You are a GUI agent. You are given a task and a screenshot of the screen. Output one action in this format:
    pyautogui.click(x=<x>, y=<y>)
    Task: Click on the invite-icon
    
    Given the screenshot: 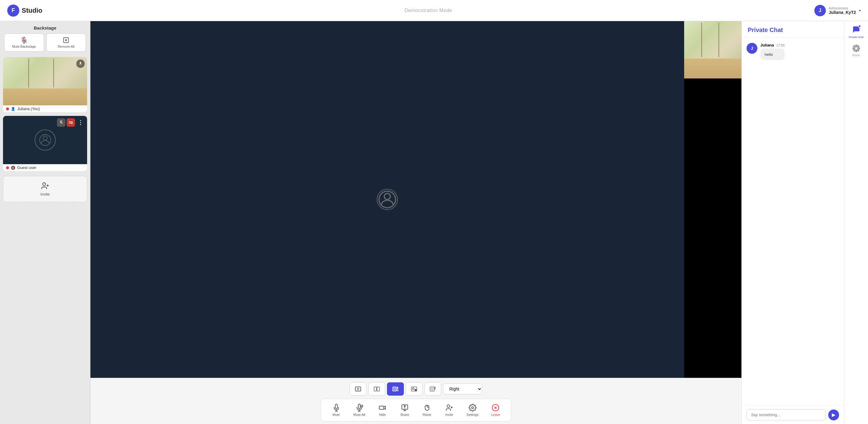 What is the action you would take?
    pyautogui.click(x=45, y=186)
    